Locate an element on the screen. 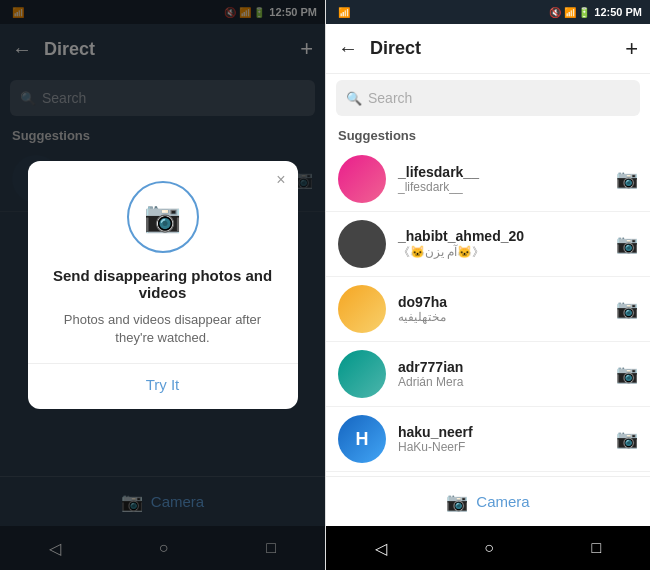 The width and height of the screenshot is (650, 570). right-user-info-3: adr777ian Adrián Mera is located at coordinates (507, 374).